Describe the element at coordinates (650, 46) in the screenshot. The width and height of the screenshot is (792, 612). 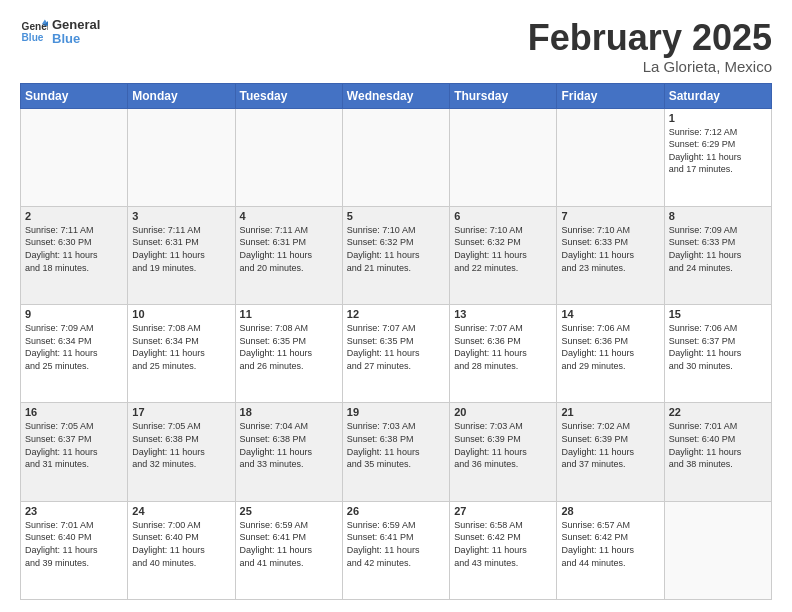
I see `title-block: February 2025 La Glorieta, Mexico` at that location.